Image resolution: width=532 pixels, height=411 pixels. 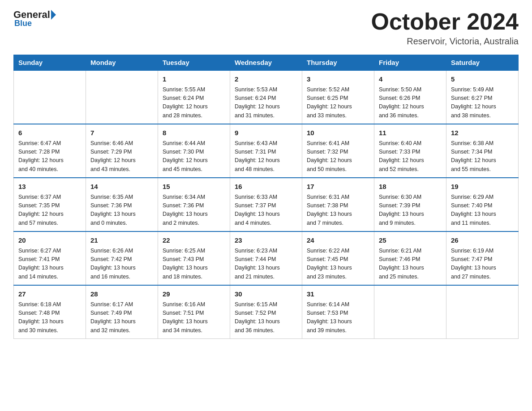 I want to click on day-info: Sunrise: 6:30 AMSunset: 7:39 PMDaylight:…, so click(x=410, y=210).